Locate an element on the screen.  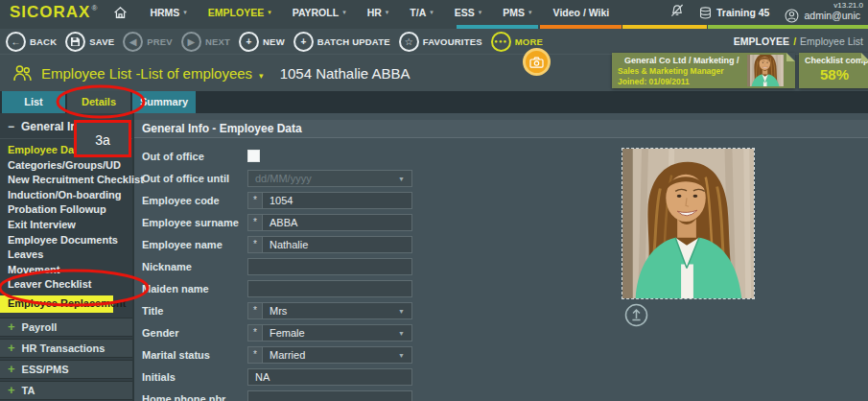
sidebar-section-payroll: +Payroll is located at coordinates (66, 327).